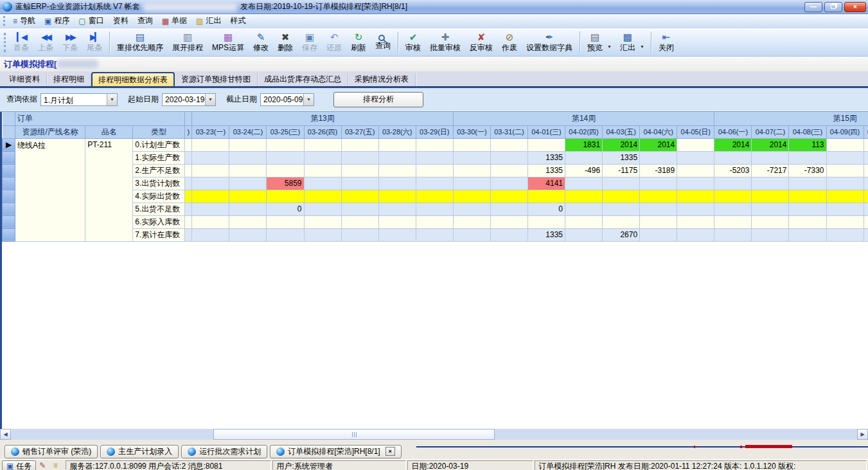 Image resolution: width=868 pixels, height=470 pixels. I want to click on tab-1: 排程明细, so click(69, 80).